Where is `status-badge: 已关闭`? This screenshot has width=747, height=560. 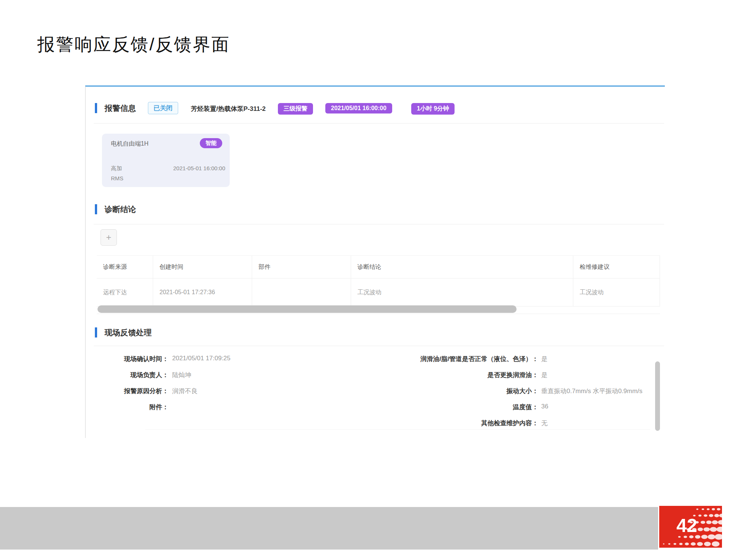 status-badge: 已关闭 is located at coordinates (163, 108).